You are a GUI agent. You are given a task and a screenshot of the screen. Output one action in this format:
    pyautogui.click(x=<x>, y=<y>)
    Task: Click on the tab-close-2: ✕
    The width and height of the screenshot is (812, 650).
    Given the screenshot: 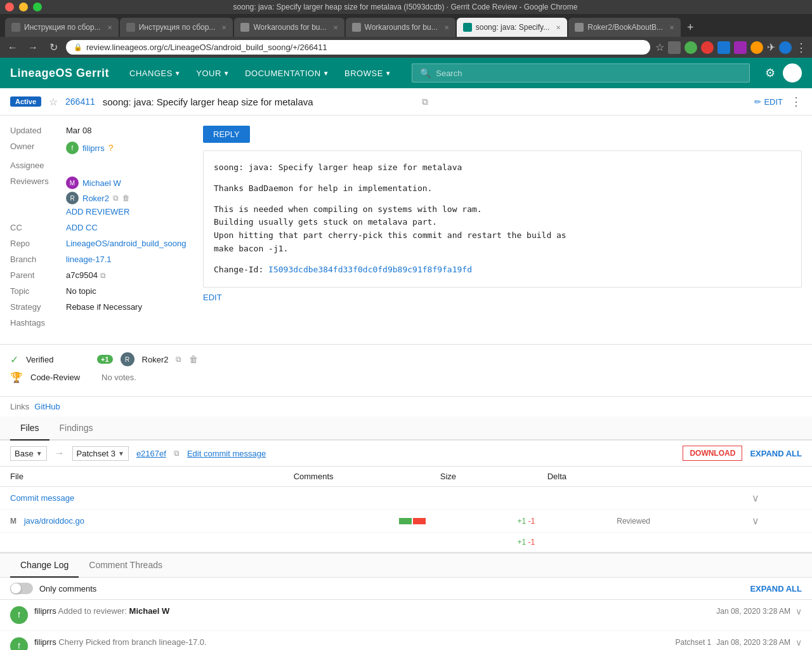 What is the action you would take?
    pyautogui.click(x=224, y=28)
    